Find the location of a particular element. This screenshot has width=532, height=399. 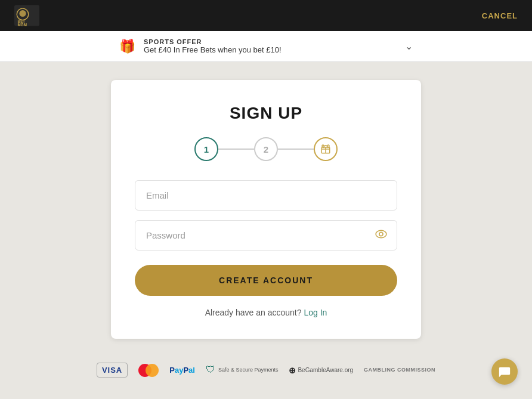

chat-icon is located at coordinates (505, 372).